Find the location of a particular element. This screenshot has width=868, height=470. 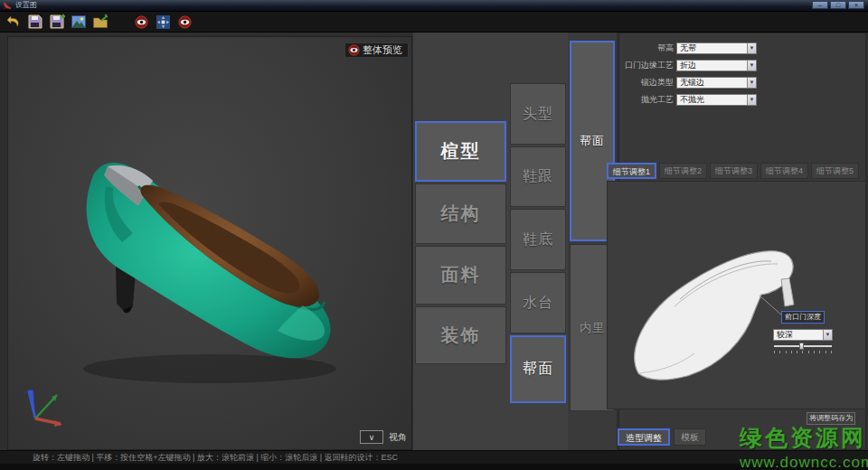

prop-label: 镶边类型 is located at coordinates (646, 83).